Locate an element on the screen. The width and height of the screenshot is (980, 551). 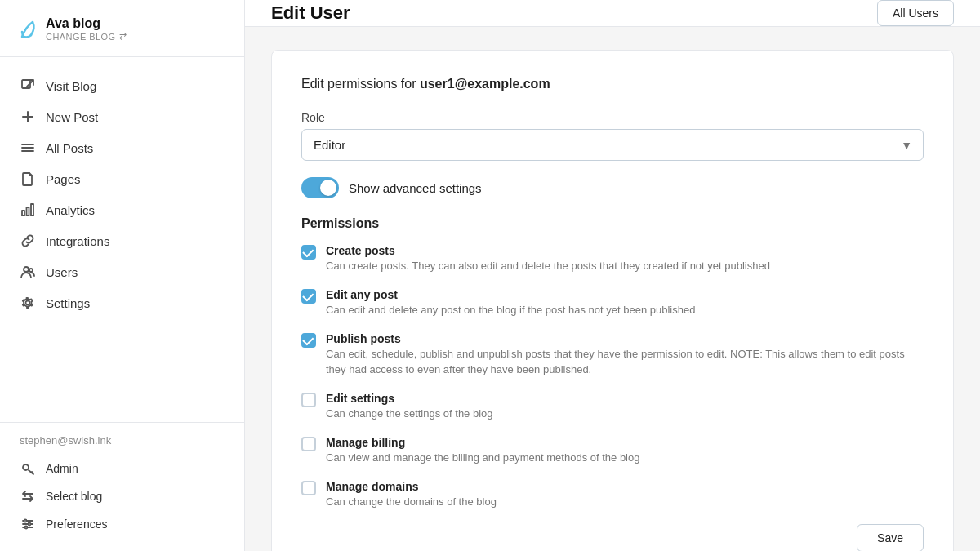
sidebar-item-label: Users is located at coordinates (62, 273).